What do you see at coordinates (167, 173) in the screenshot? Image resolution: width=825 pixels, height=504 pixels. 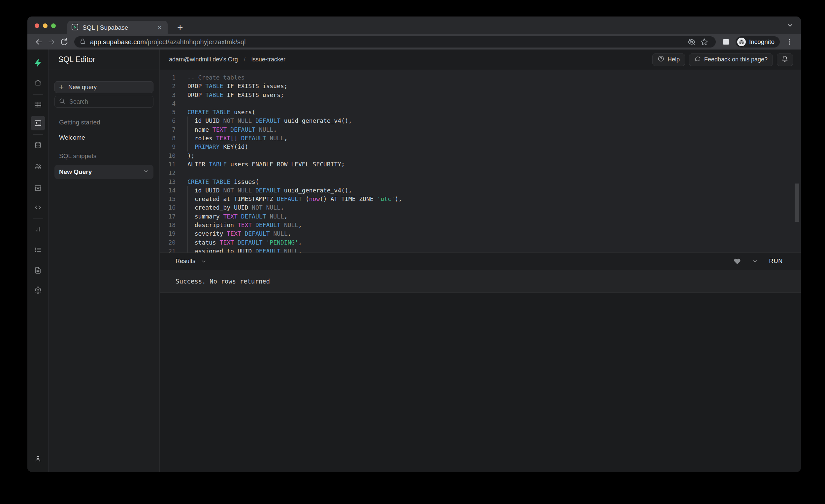 I see `line-number: 12` at bounding box center [167, 173].